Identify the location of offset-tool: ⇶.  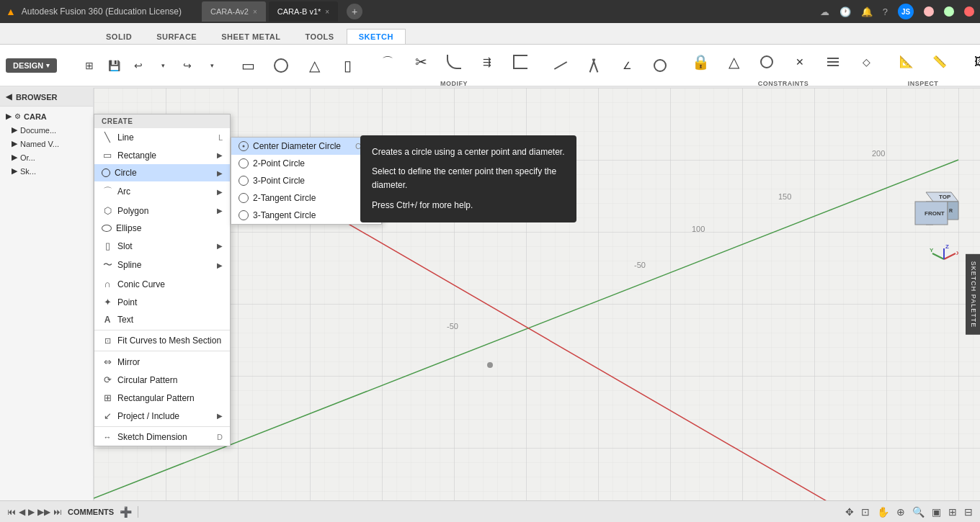
(487, 62).